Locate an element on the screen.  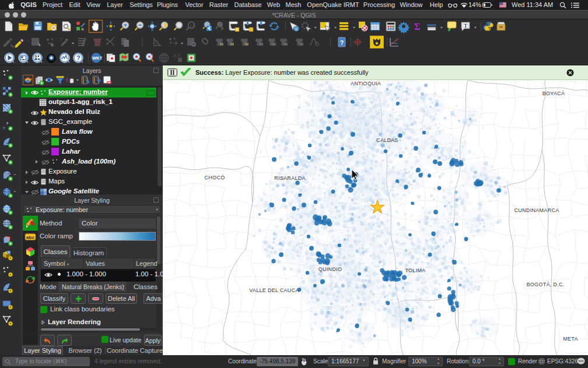
svg-text: ε is located at coordinates (68, 79).